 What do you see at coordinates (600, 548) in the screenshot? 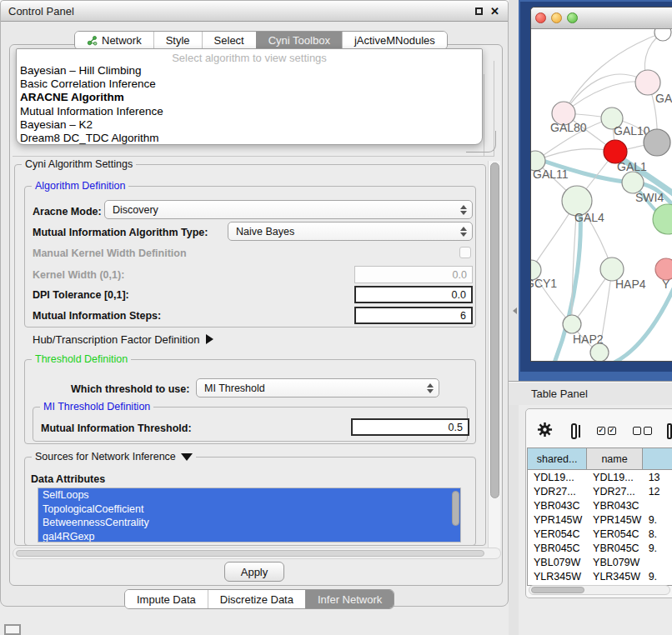
I see `table-row: YBR045CYBR045C9.` at bounding box center [600, 548].